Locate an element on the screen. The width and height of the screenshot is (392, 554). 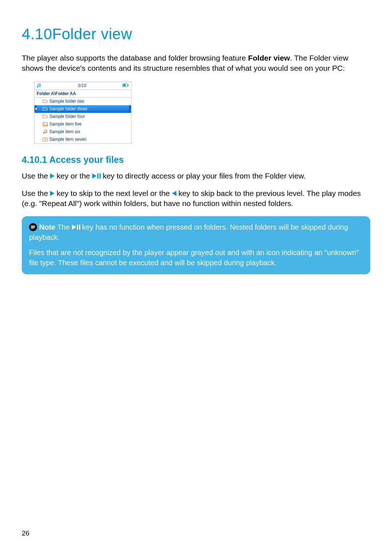
list-item: Sample folder three is located at coordinates (83, 109).